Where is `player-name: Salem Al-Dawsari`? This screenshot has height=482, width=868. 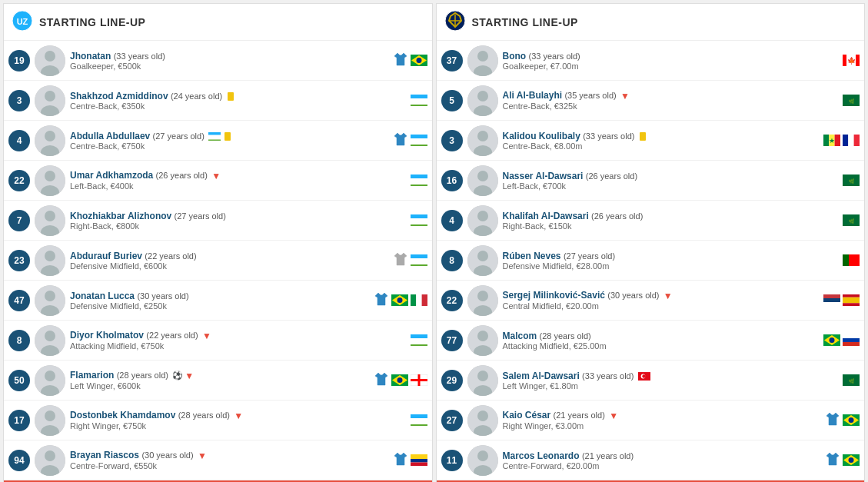 player-name: Salem Al-Dawsari is located at coordinates (541, 376).